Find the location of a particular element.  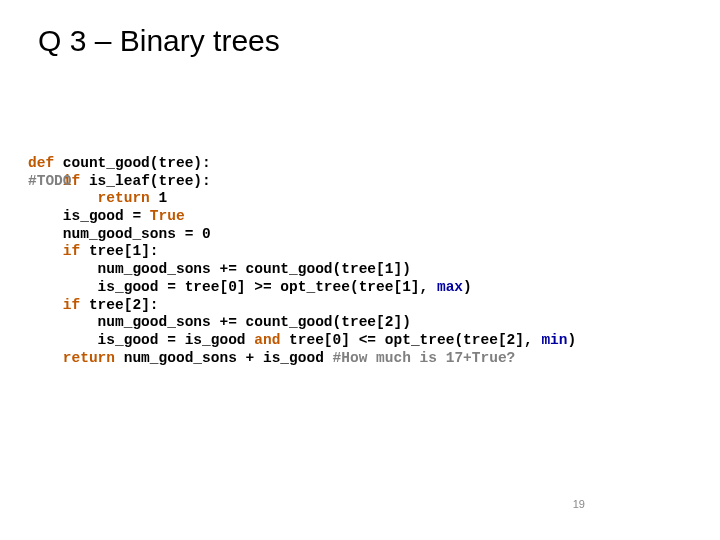

code-text: is_good = is located at coordinates (89, 216).